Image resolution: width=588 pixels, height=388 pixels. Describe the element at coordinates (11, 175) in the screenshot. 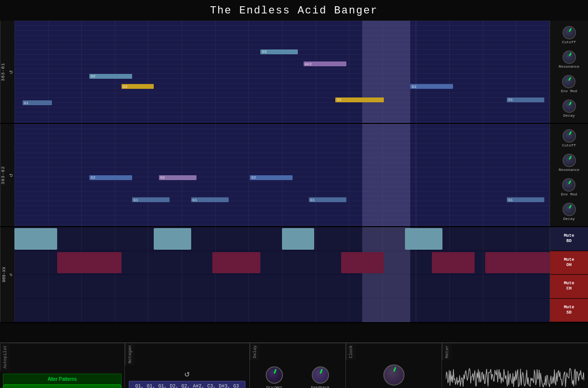

I see `reset-btn-303-02: ↺` at that location.